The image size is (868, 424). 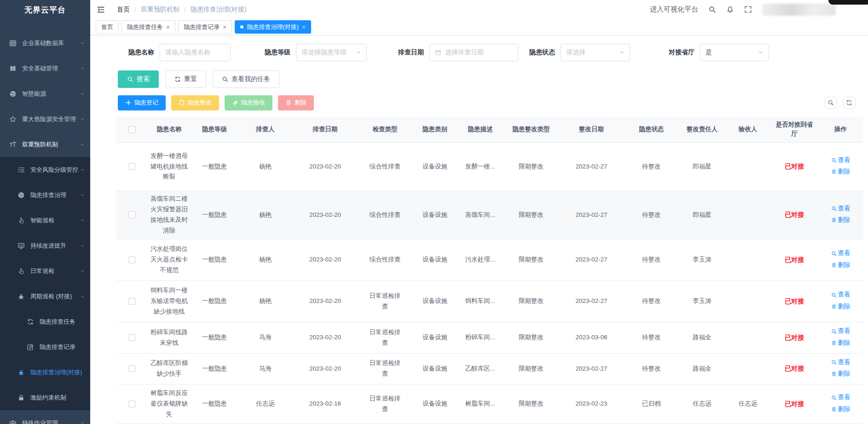 I want to click on reset-button: 重置, so click(x=186, y=79).